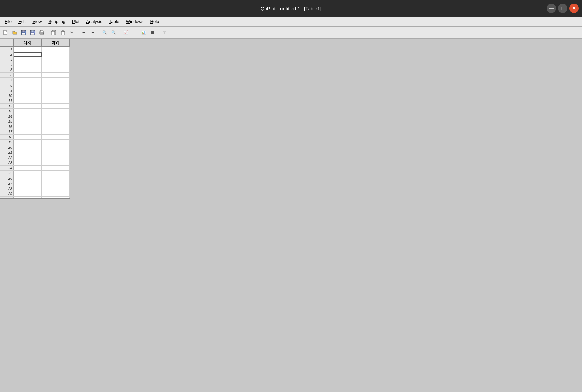 This screenshot has width=582, height=392. I want to click on toolbar-paste, so click(63, 33).